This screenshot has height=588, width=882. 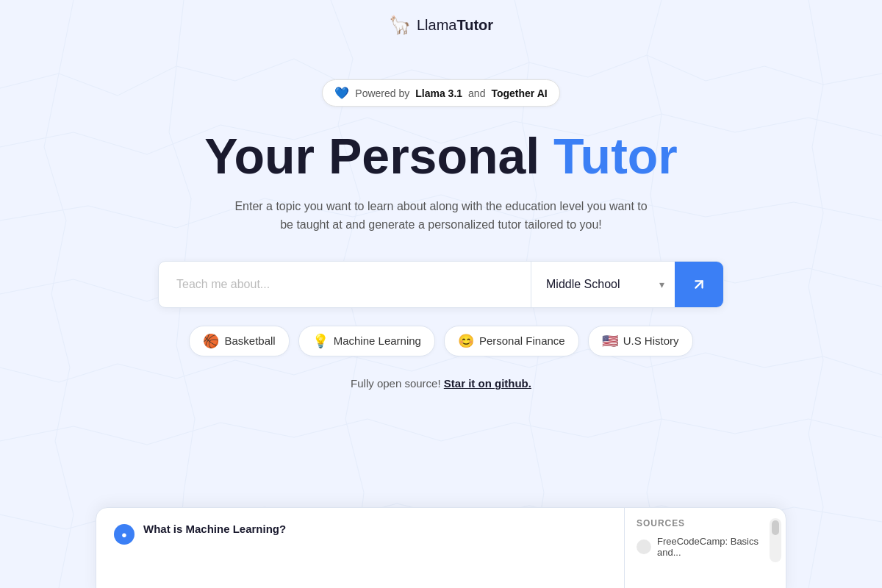 What do you see at coordinates (705, 548) in the screenshot?
I see `sources-panel: SOURCES FreeCodeCamp: Basics and...` at bounding box center [705, 548].